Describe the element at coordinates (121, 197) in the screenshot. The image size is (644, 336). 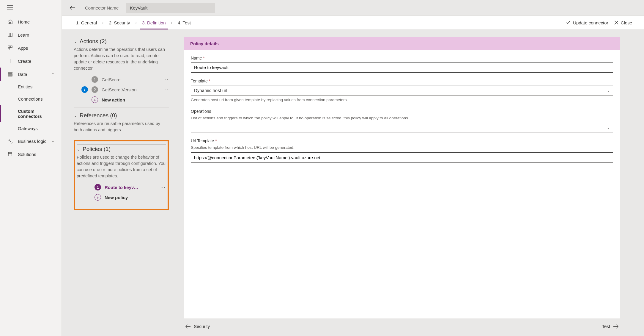
I see `new-policy-button: + New policy` at that location.